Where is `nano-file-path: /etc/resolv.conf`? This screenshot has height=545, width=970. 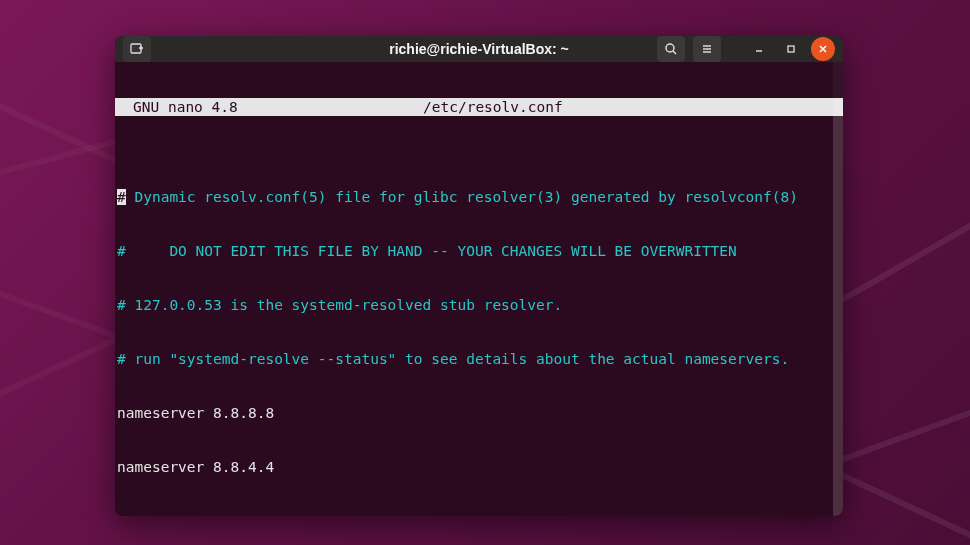
nano-file-path: /etc/resolv.conf is located at coordinates (493, 107).